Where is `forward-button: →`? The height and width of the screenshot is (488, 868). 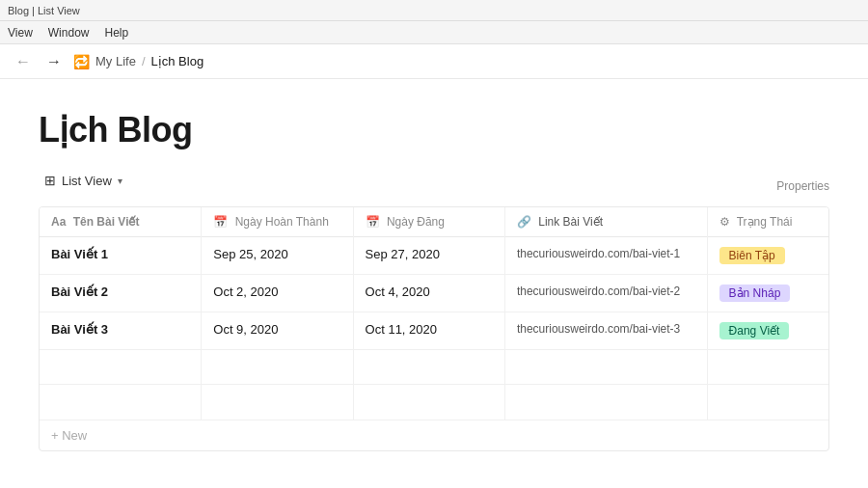
forward-button: → is located at coordinates (54, 62).